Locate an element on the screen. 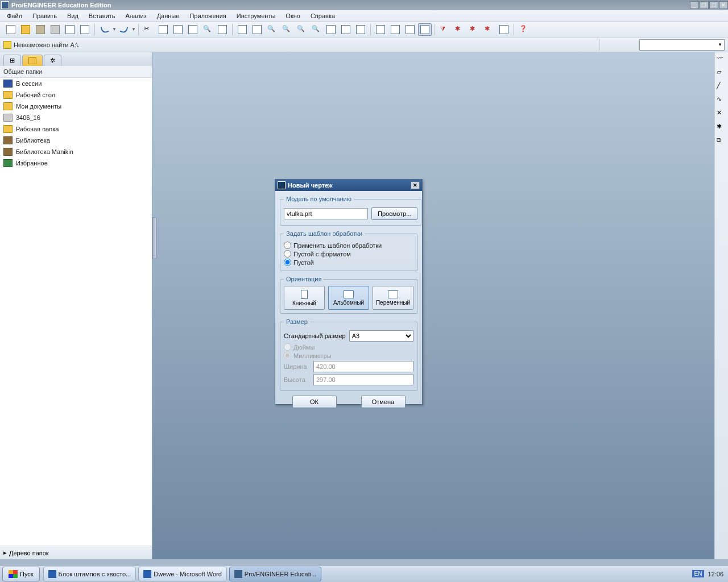 This screenshot has height=582, width=728. browse-button: Просмотр... is located at coordinates (395, 214).